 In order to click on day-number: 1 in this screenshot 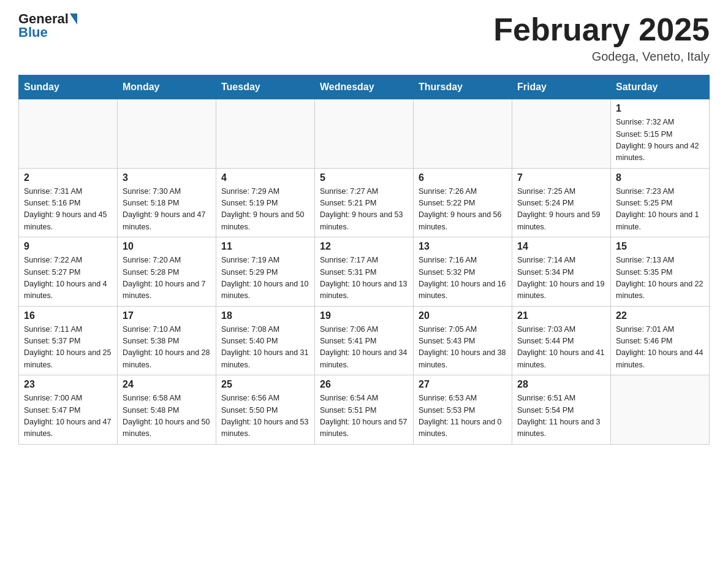, I will do `click(660, 109)`.